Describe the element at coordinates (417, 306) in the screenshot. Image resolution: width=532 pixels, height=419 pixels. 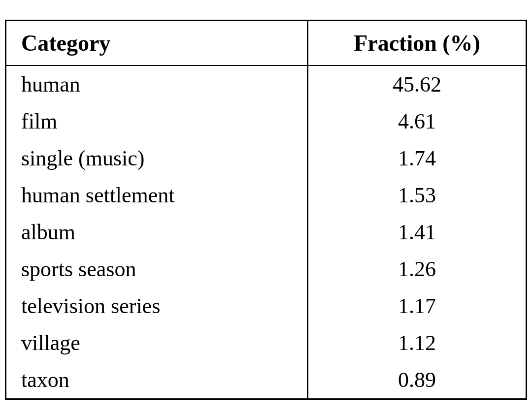
I see `cell-fraction: 1.17` at that location.